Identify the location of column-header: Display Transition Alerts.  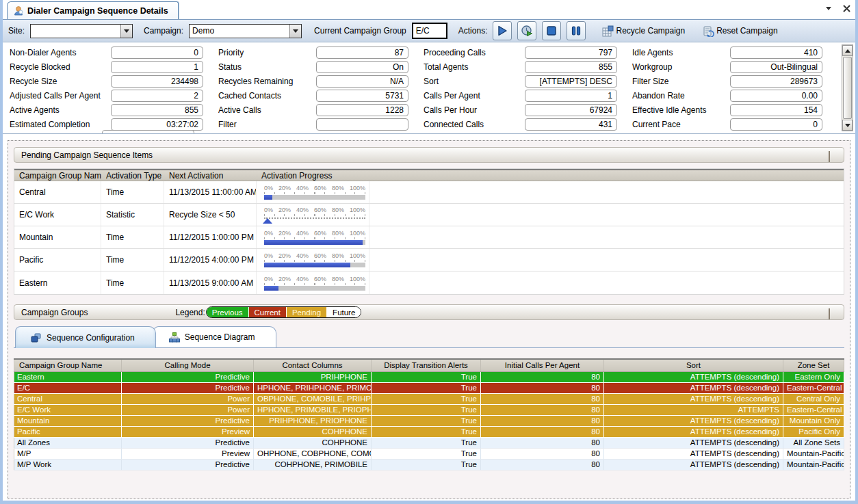
(426, 365).